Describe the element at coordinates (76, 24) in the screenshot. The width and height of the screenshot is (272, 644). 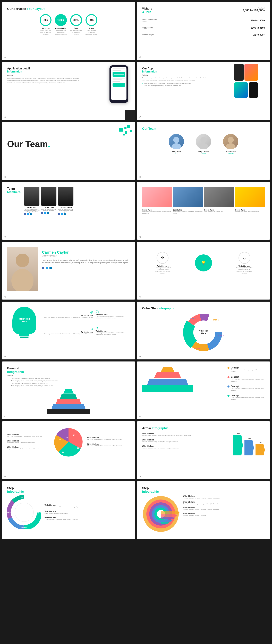
I see `circle-code: 85% Code the many variations of passage …` at that location.